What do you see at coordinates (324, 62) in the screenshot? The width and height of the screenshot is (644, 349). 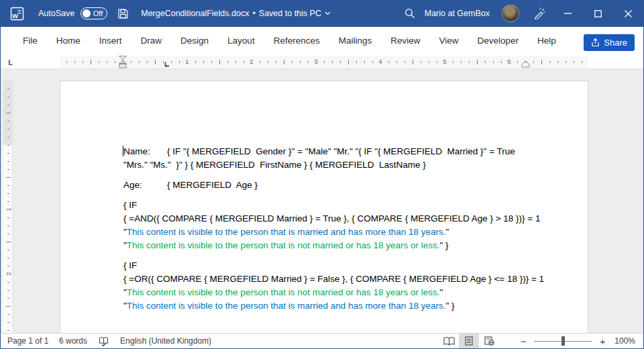 I see `horizontal-ruler: 123456` at bounding box center [324, 62].